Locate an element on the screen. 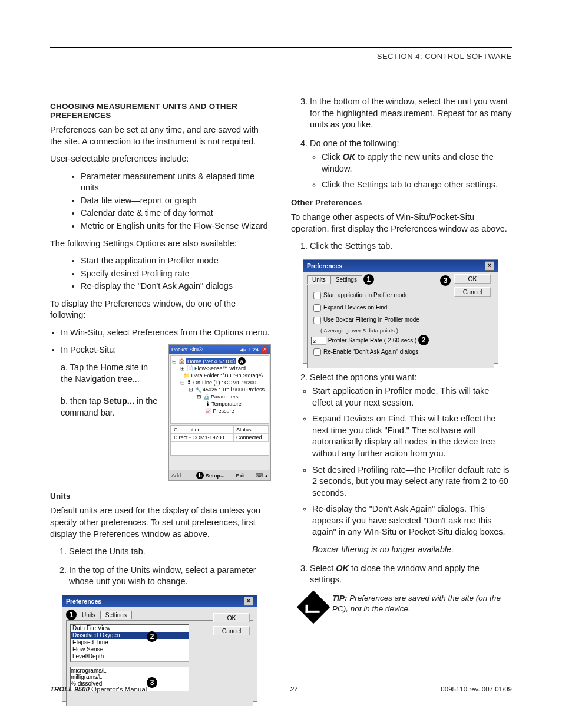  para-units: Default units are used for the display o… is located at coordinates (160, 522).